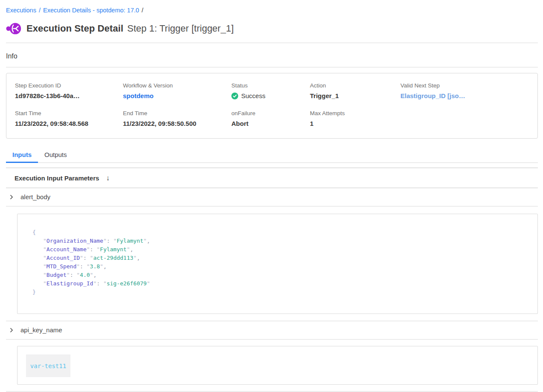  I want to click on field-value: Abort, so click(271, 124).